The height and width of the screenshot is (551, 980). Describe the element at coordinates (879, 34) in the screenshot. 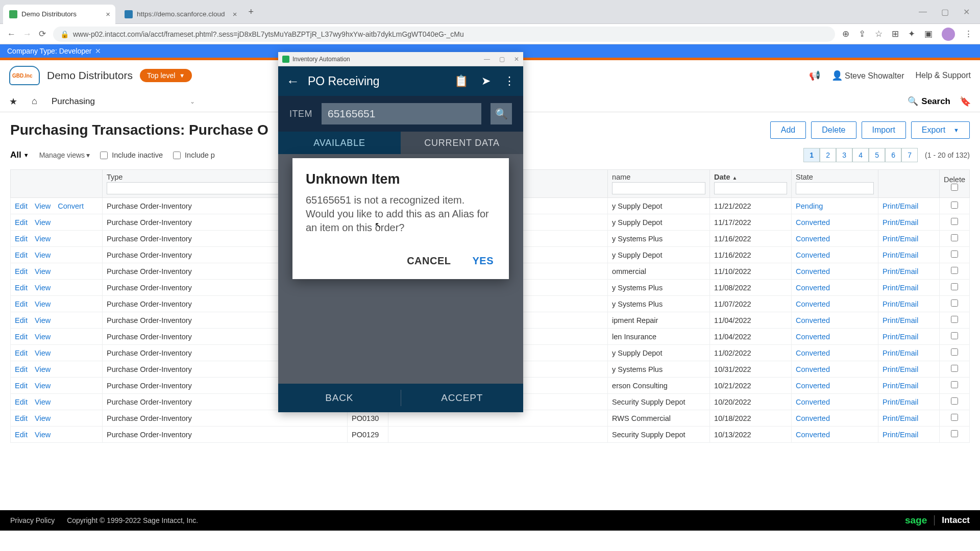

I see `bookmark-icon: ☆` at that location.